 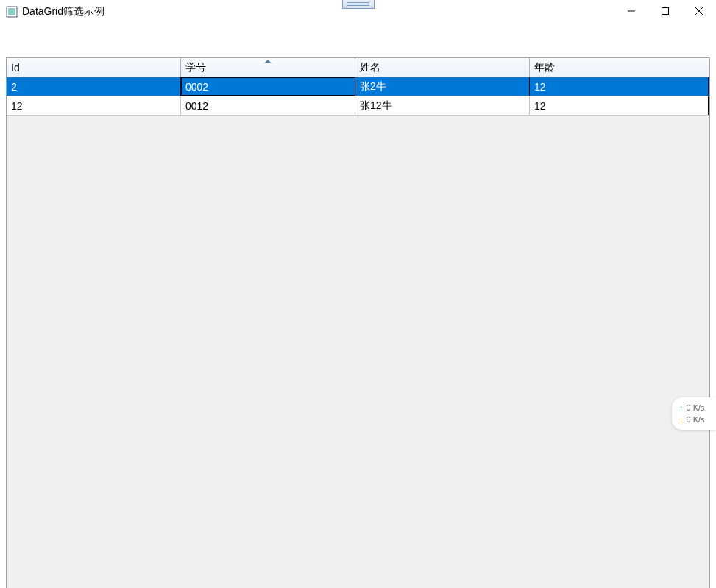 What do you see at coordinates (268, 106) in the screenshot?
I see `cell-studentno: 0012` at bounding box center [268, 106].